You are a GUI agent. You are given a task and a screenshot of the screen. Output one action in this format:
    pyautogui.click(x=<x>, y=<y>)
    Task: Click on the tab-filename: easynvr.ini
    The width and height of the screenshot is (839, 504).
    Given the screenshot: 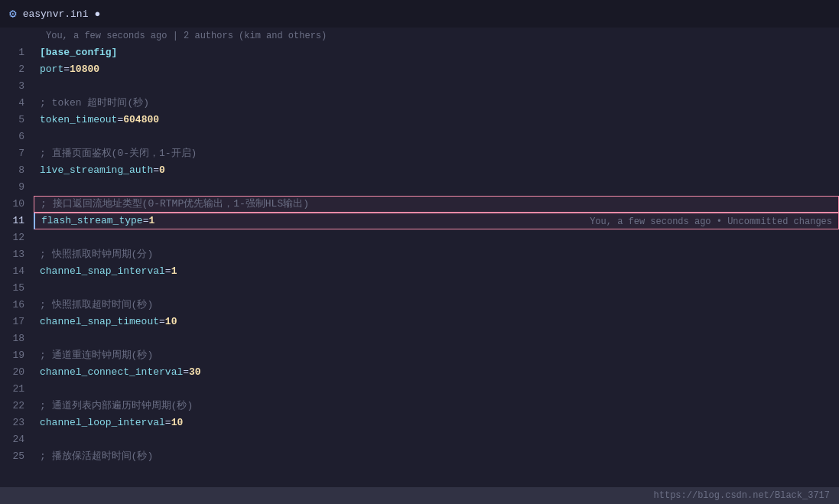 What is the action you would take?
    pyautogui.click(x=56, y=14)
    